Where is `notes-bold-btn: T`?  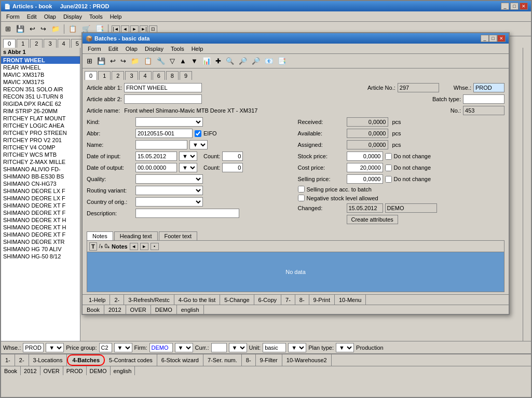 notes-bold-btn: T is located at coordinates (93, 246).